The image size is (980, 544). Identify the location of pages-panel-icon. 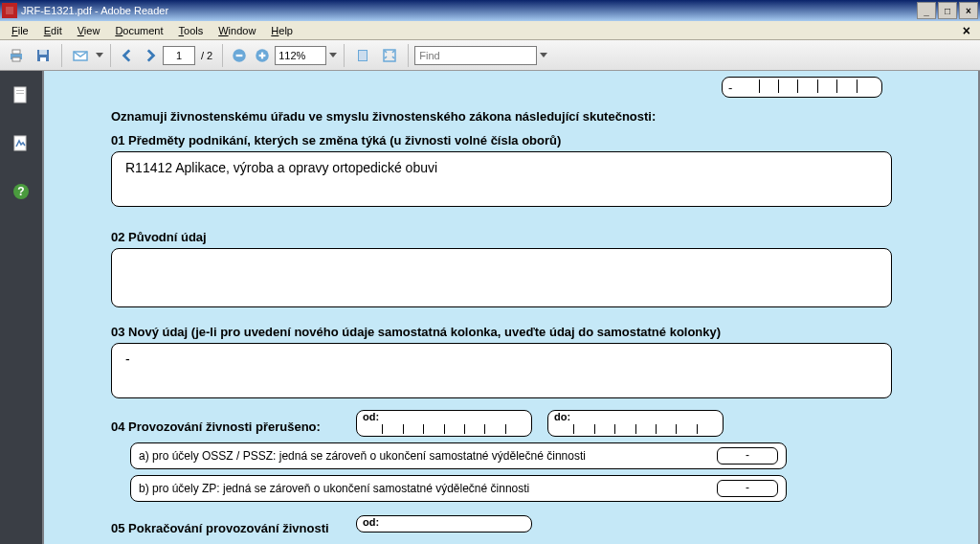
(21, 96).